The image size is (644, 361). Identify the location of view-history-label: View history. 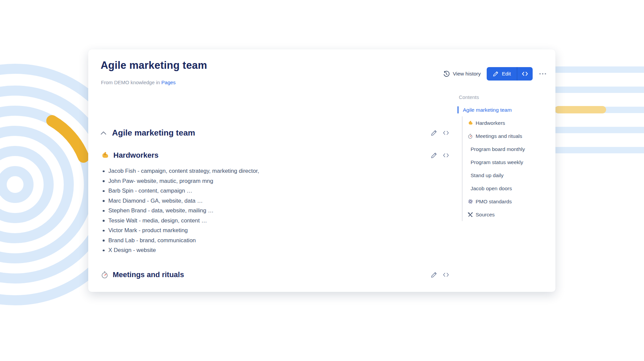
(467, 74).